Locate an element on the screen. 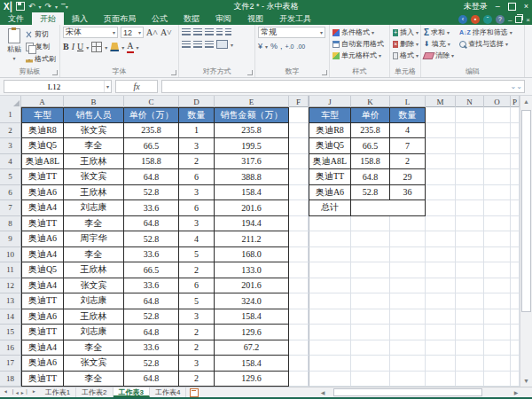  column-header-D: D is located at coordinates (197, 101).